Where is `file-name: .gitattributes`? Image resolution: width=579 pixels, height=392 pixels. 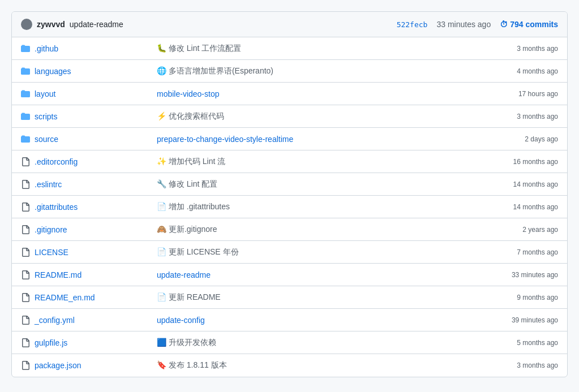
file-name: .gitattributes is located at coordinates (89, 207).